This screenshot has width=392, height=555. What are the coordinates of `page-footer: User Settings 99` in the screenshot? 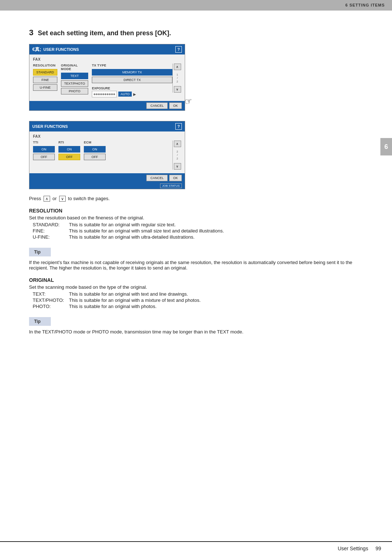 It's located at (196, 548).